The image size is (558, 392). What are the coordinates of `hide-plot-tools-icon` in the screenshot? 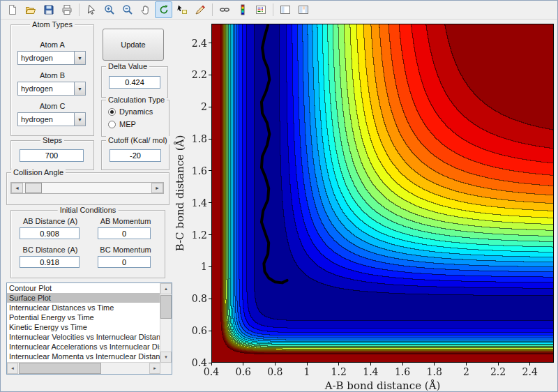 It's located at (285, 10).